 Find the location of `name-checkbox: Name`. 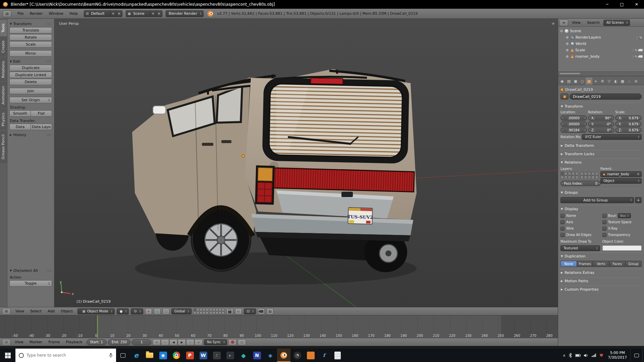

name-checkbox: Name is located at coordinates (580, 216).